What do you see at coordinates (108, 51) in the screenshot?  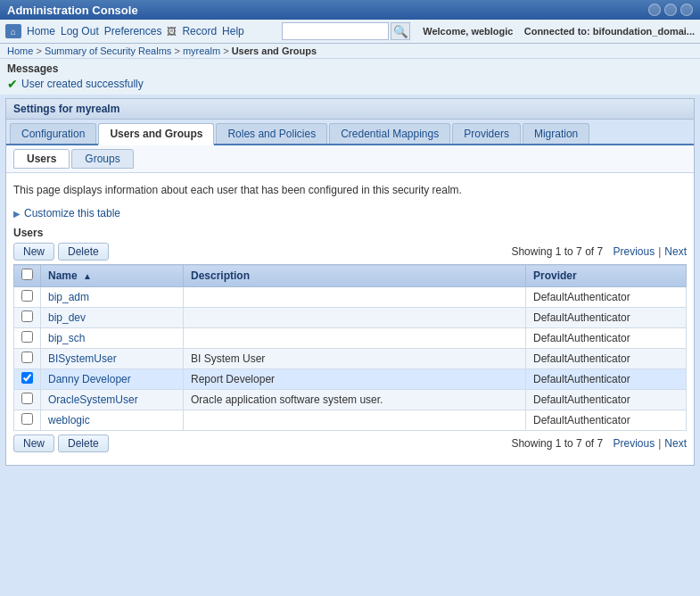 I see `breadcrumb-summary: Summary of Security Realms` at bounding box center [108, 51].